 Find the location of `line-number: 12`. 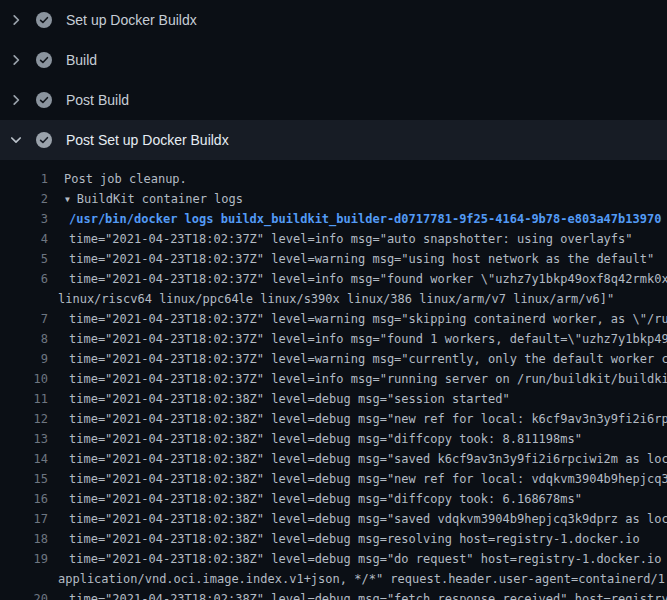

line-number: 12 is located at coordinates (24, 419).